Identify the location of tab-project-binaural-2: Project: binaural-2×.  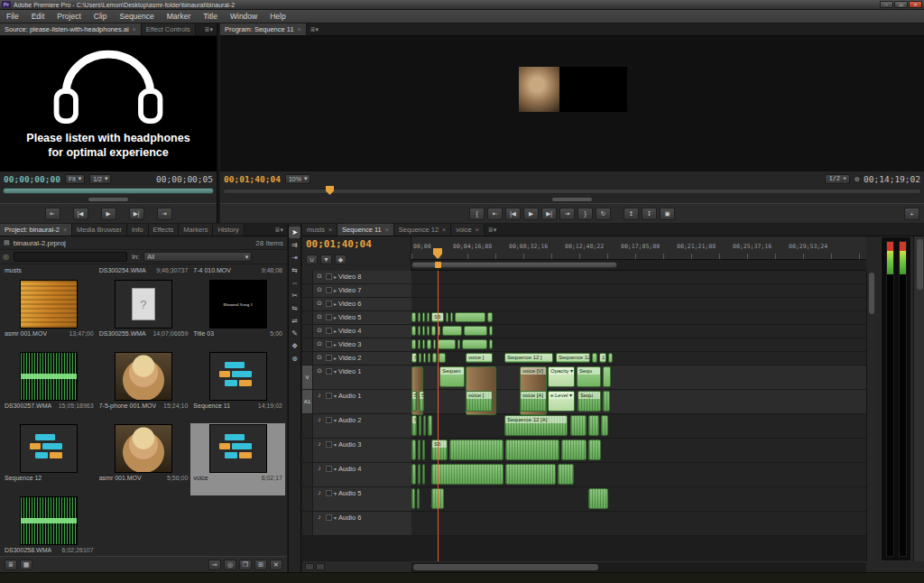
(36, 229).